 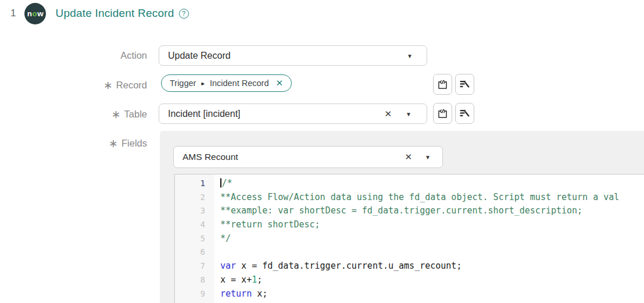 I want to click on code-line: 4**return shortDesc;, so click(x=409, y=225).